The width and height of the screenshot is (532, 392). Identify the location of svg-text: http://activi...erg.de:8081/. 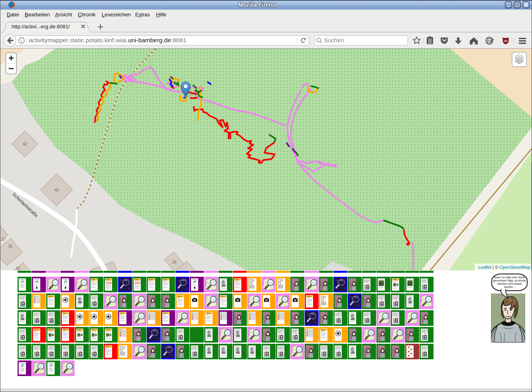
(41, 26).